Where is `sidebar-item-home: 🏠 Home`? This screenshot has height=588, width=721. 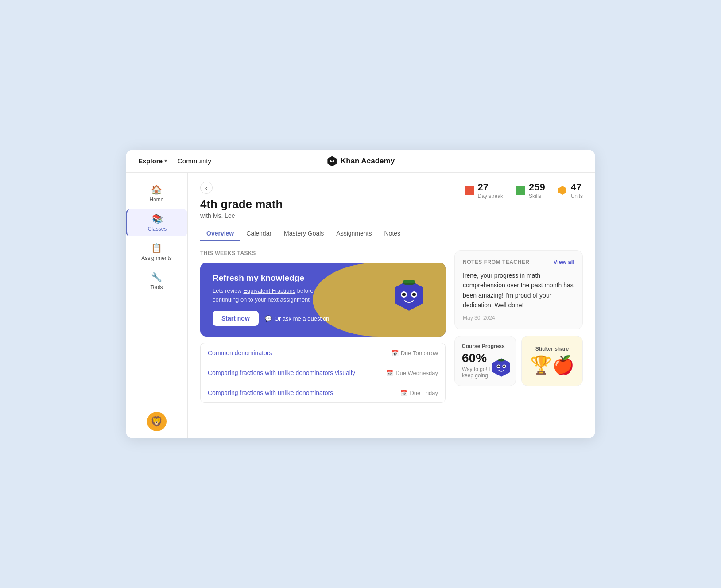 sidebar-item-home: 🏠 Home is located at coordinates (157, 193).